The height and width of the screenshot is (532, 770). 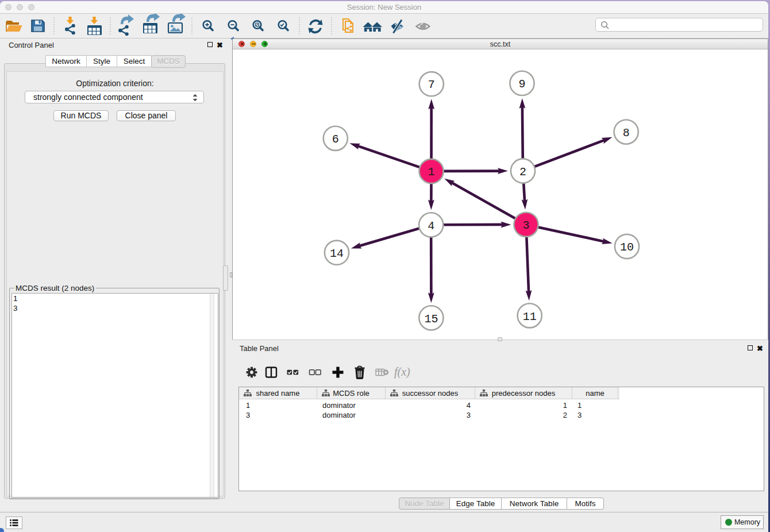 I want to click on svg-text: 14, so click(x=337, y=254).